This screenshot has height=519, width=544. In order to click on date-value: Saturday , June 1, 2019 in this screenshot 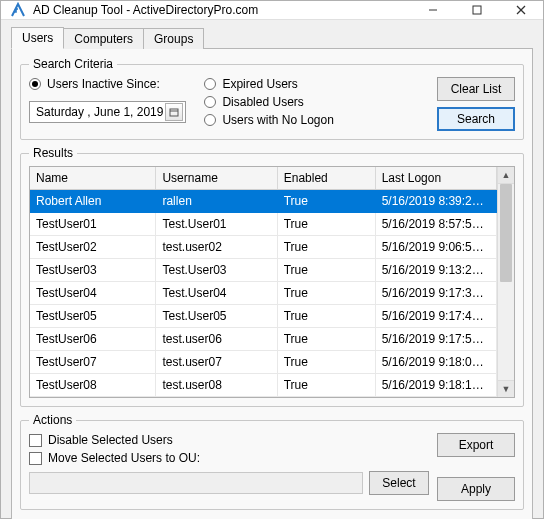, I will do `click(100, 112)`.